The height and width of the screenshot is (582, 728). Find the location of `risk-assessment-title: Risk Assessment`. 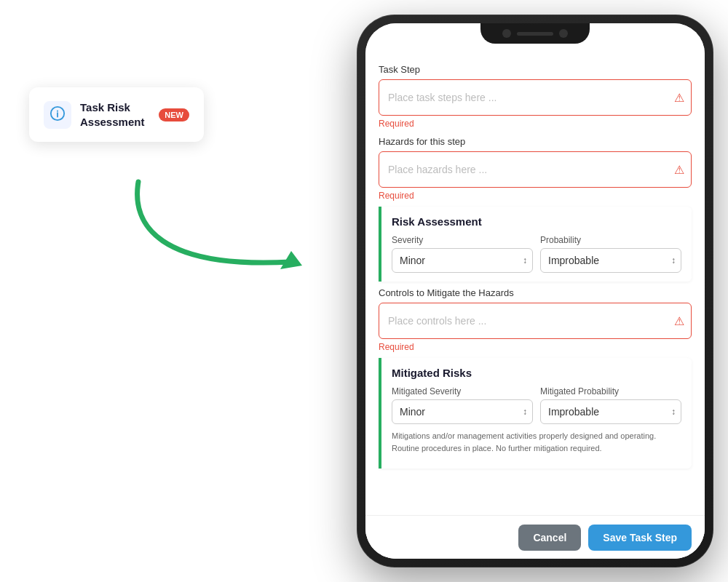

risk-assessment-title: Risk Assessment is located at coordinates (537, 221).